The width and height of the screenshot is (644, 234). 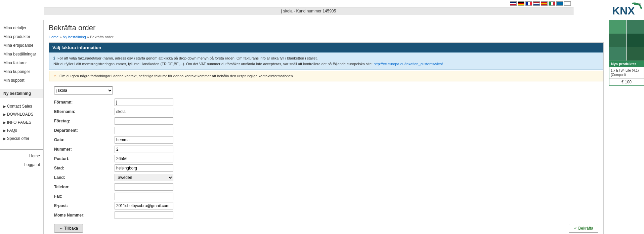 I want to click on sidebar-item-contact-sales: Contact Sales, so click(x=22, y=106).